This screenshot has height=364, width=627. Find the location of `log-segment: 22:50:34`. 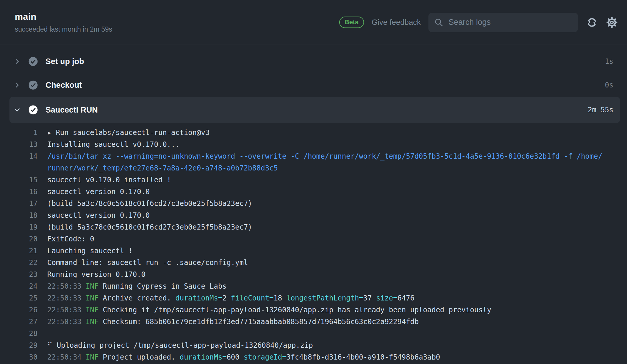

log-segment: 22:50:34 is located at coordinates (66, 357).